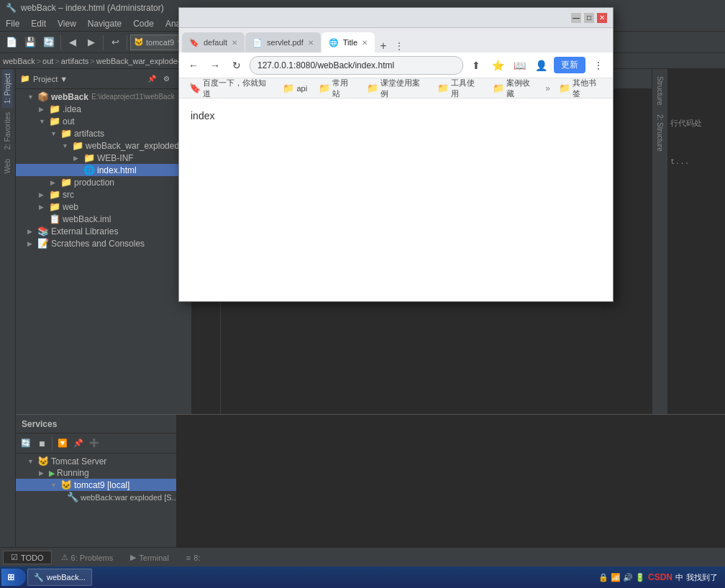  What do you see at coordinates (104, 145) in the screenshot?
I see `tree-war-exploded: ▼ 📁 webBack_war_exploded` at bounding box center [104, 145].